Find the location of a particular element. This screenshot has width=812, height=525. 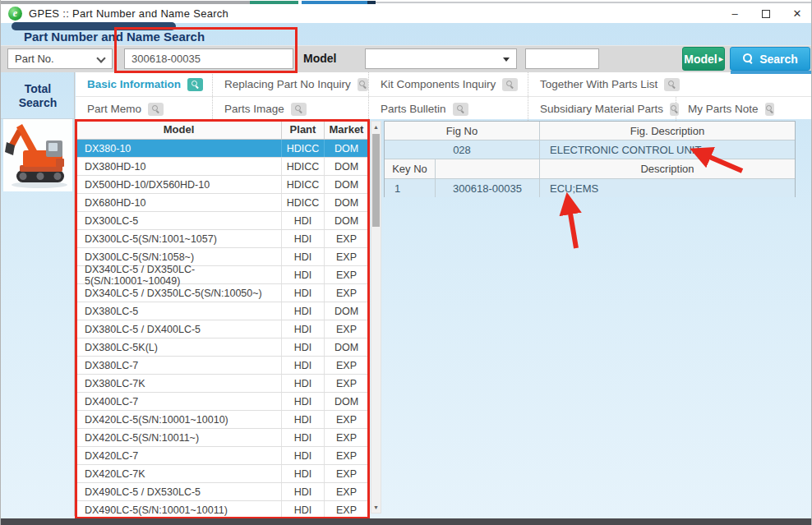

model-cell: DX490LC-5 / DX530LC-5 is located at coordinates (179, 491).